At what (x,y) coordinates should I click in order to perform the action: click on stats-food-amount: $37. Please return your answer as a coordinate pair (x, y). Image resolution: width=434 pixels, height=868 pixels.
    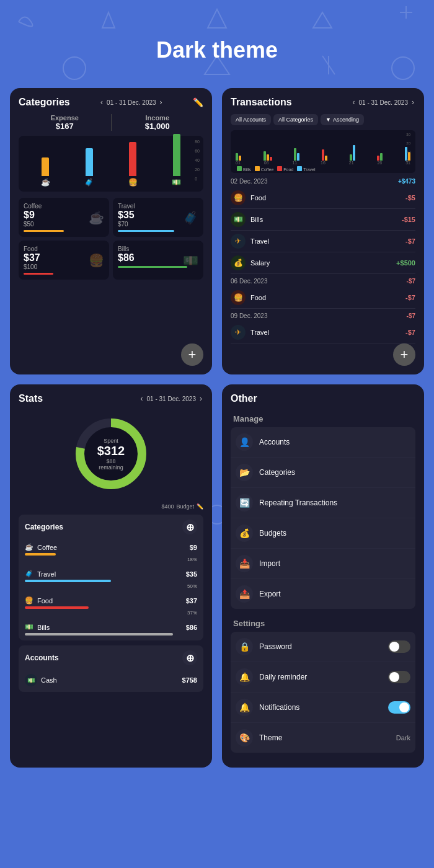
    Looking at the image, I should click on (192, 601).